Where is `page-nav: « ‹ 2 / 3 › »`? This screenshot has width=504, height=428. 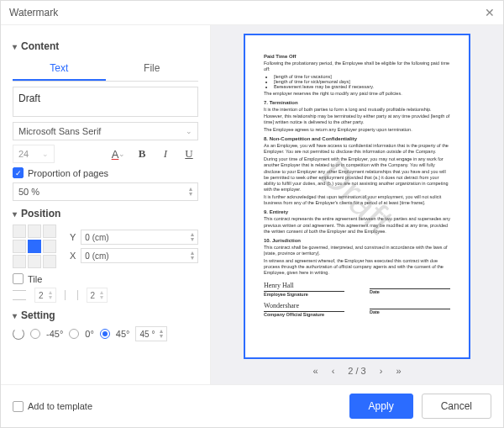 page-nav: « ‹ 2 / 3 › » is located at coordinates (358, 371).